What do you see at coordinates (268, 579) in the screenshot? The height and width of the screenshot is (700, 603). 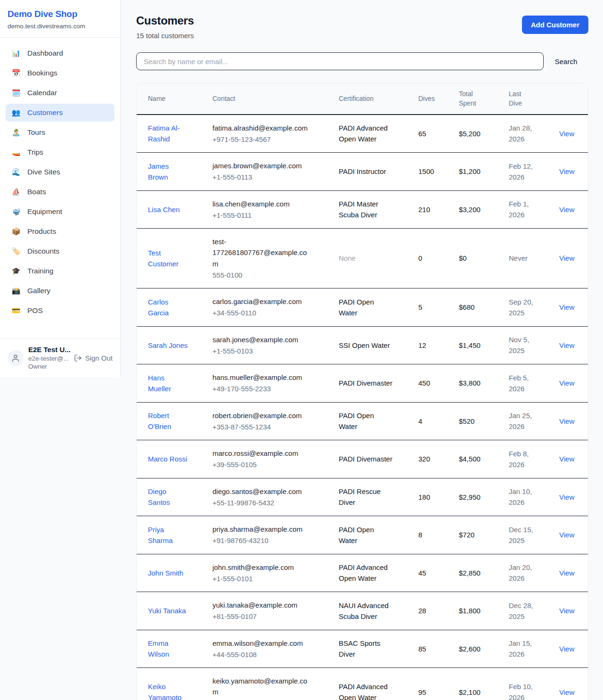 I see `customer-phone: +1-555-0101` at bounding box center [268, 579].